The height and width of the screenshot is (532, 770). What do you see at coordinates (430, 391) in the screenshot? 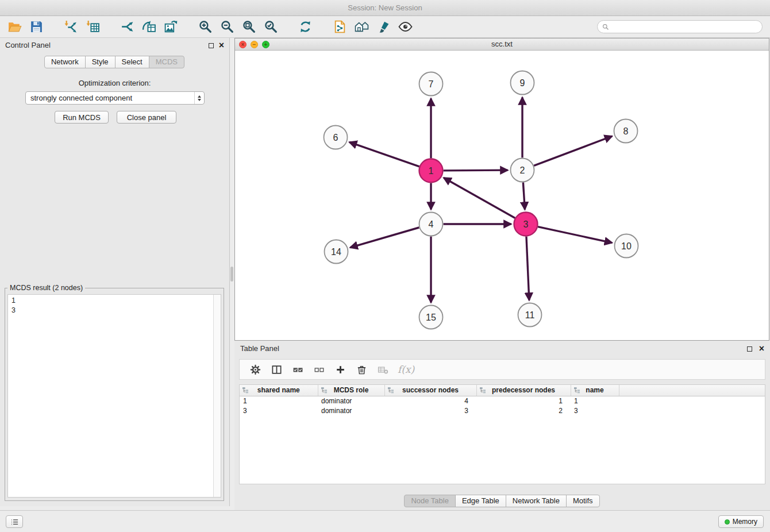
I see `column-header-successor-nodes: successor nodes` at bounding box center [430, 391].